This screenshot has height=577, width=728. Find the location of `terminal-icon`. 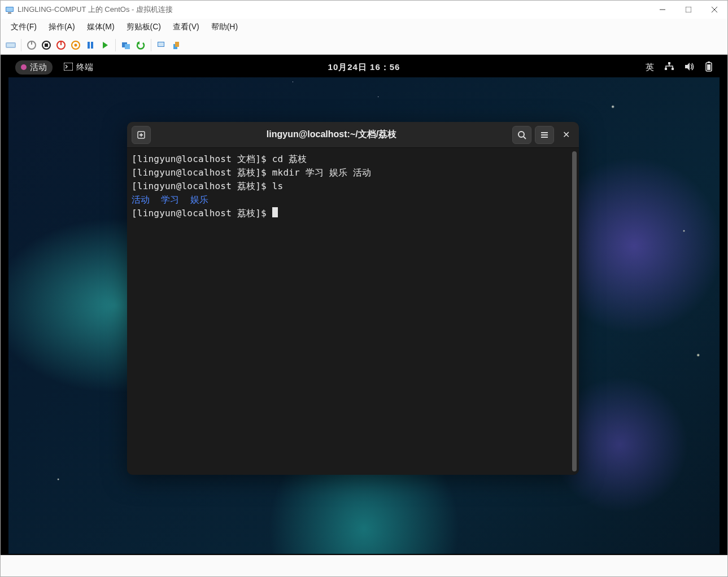

terminal-icon is located at coordinates (68, 68).